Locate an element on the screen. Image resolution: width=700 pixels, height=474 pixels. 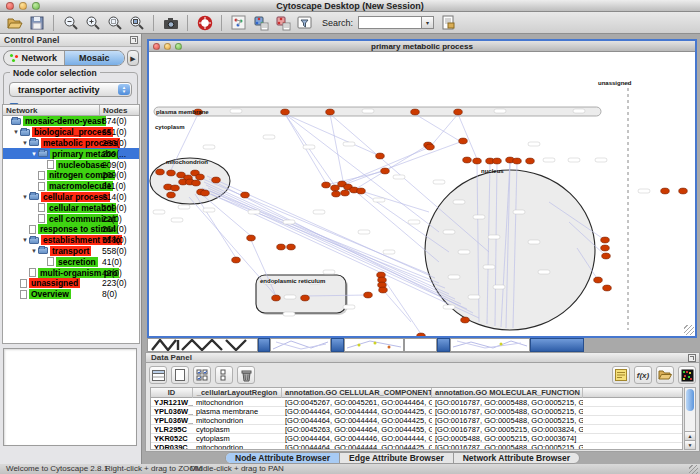
zoom-in-icon is located at coordinates (92, 22).